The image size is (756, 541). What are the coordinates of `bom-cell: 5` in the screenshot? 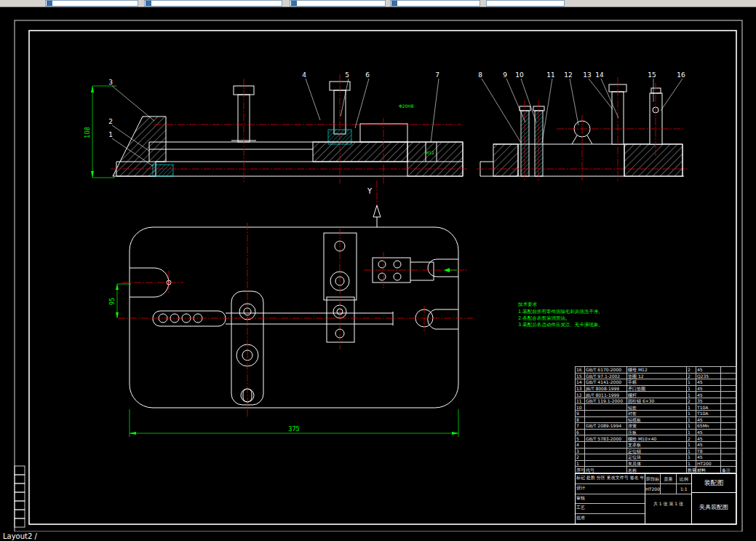 It's located at (581, 438).